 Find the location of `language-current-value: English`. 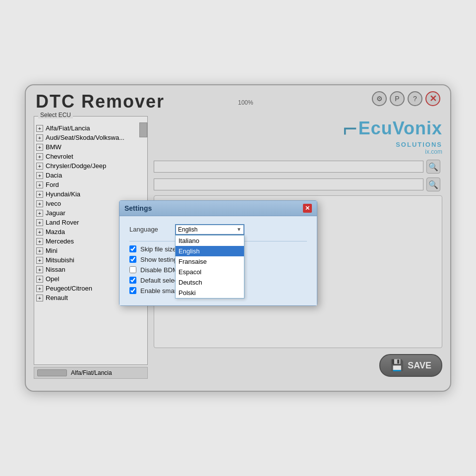

language-current-value: English is located at coordinates (187, 230).